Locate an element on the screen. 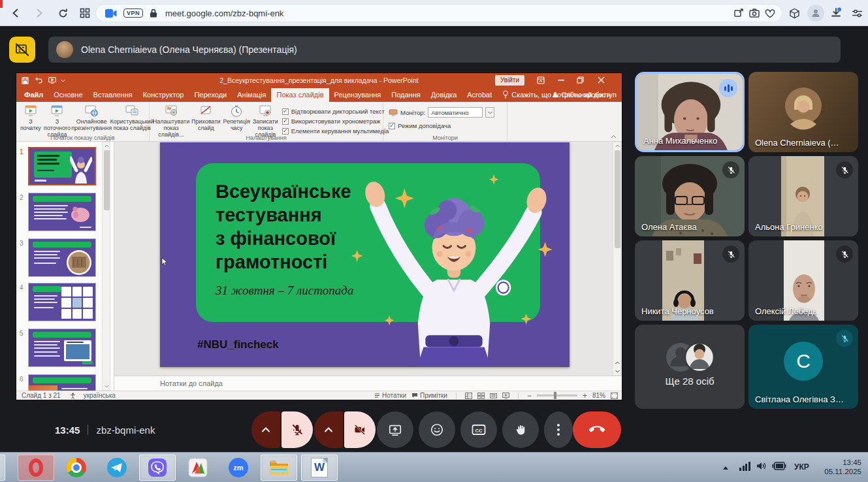  hide-slide-button: Приховати слайд is located at coordinates (206, 118).